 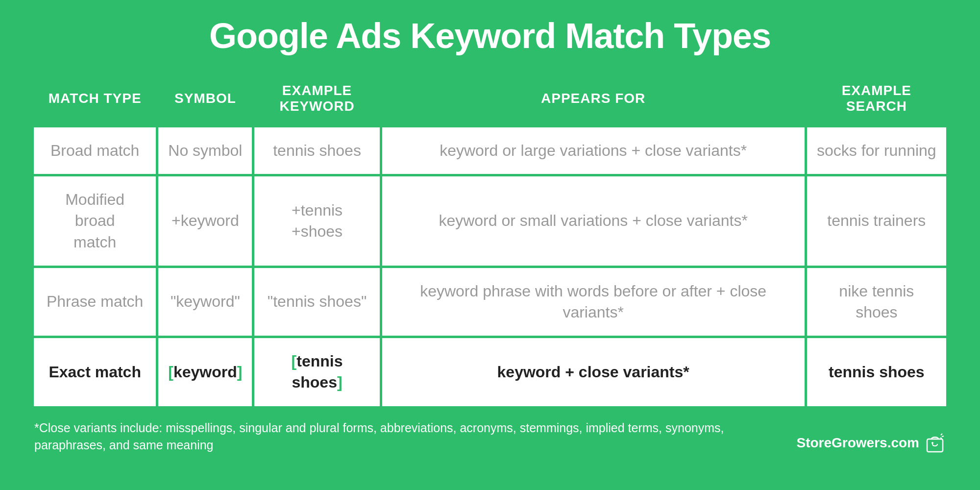 What do you see at coordinates (490, 372) in the screenshot?
I see `table-row: Exact match[keyword][tennis shoes]keywor…` at bounding box center [490, 372].